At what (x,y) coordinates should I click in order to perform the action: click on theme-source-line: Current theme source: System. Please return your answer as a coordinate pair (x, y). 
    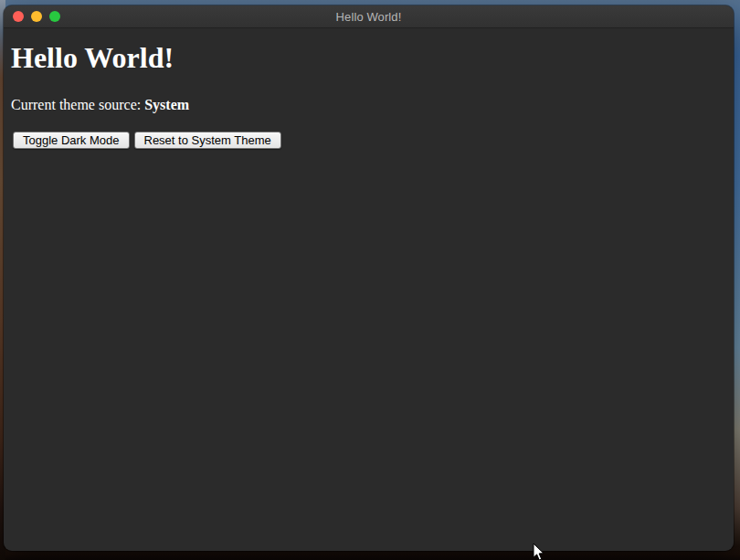
    Looking at the image, I should click on (369, 105).